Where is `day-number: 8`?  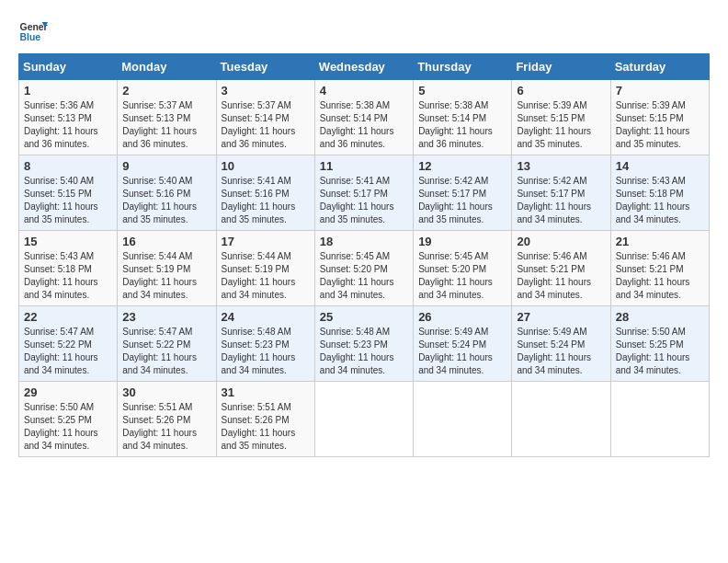
day-number: 8 is located at coordinates (68, 166).